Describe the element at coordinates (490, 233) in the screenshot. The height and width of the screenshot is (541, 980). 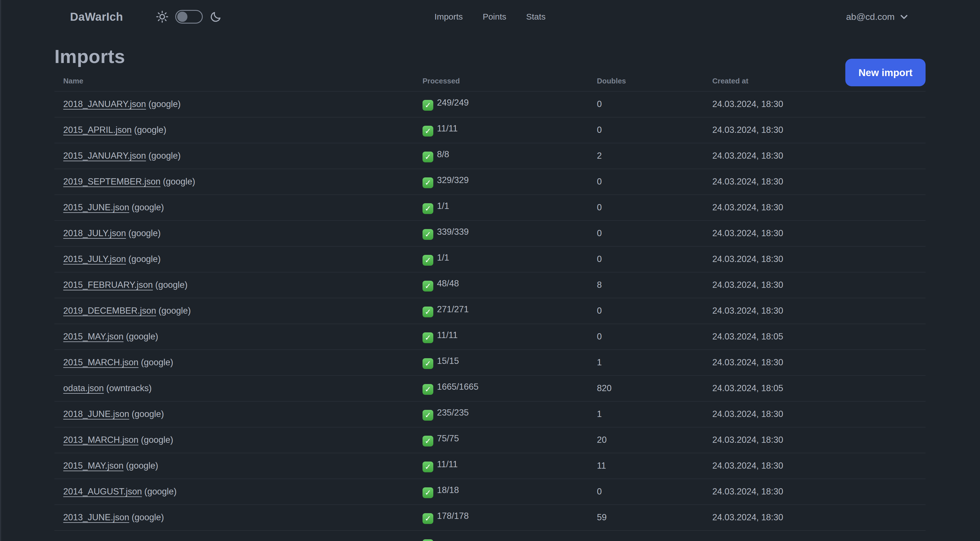
I see `table-row: 2018_JULY.json (google) 339/339 0 24.03.…` at that location.